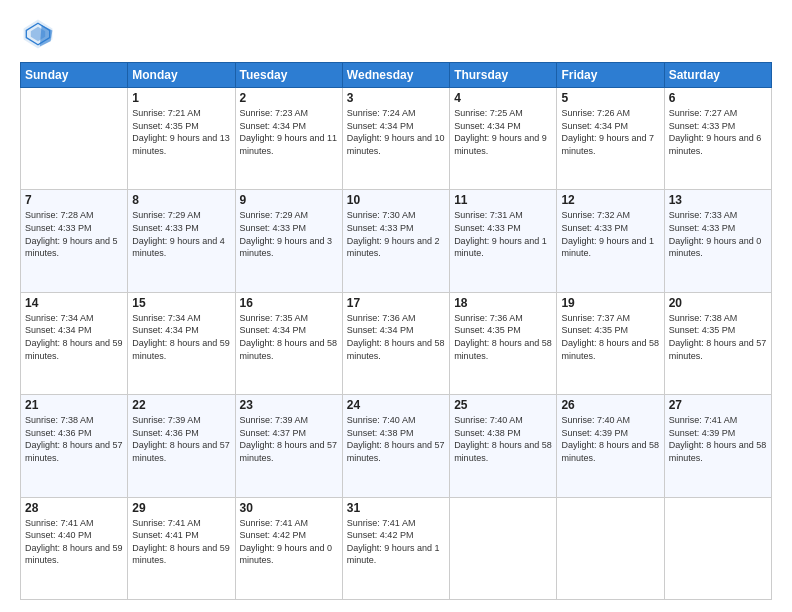 The image size is (792, 612). What do you see at coordinates (718, 241) in the screenshot?
I see `day-cell: 13Sunrise: 7:33 AMSunset: 4:33 PMDayligh…` at bounding box center [718, 241].